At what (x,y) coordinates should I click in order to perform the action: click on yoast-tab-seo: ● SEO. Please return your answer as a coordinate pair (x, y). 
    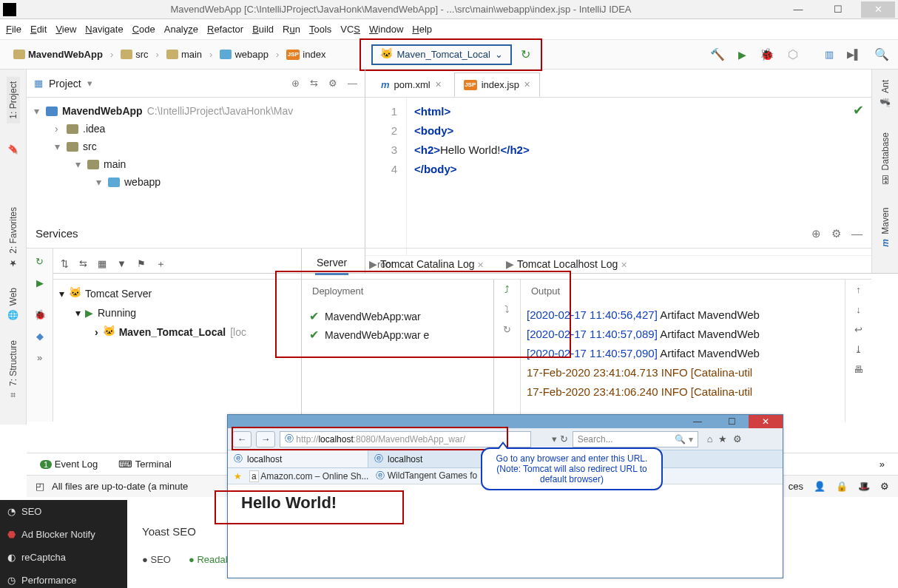
    Looking at the image, I should click on (157, 559).